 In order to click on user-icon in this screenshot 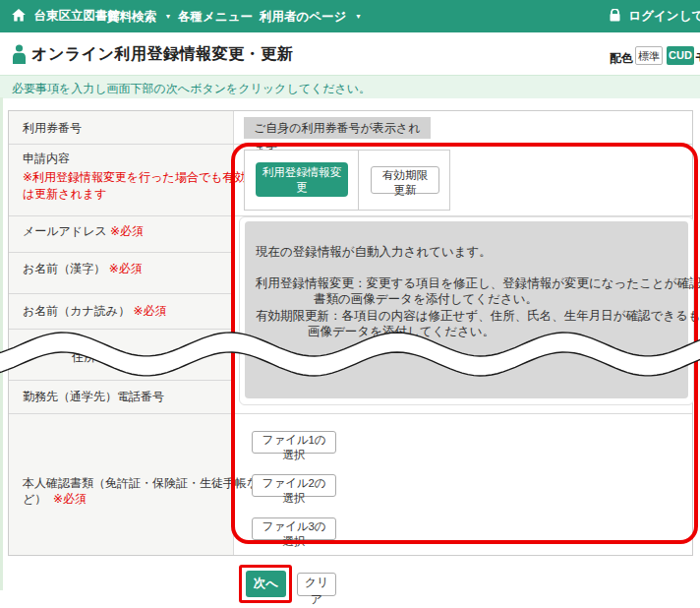, I will do `click(20, 56)`.